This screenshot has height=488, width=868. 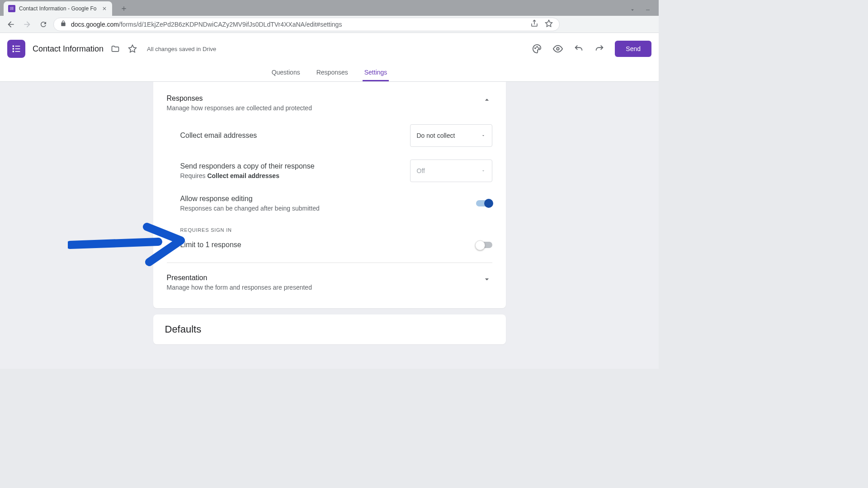 I want to click on move-folder-icon, so click(x=115, y=49).